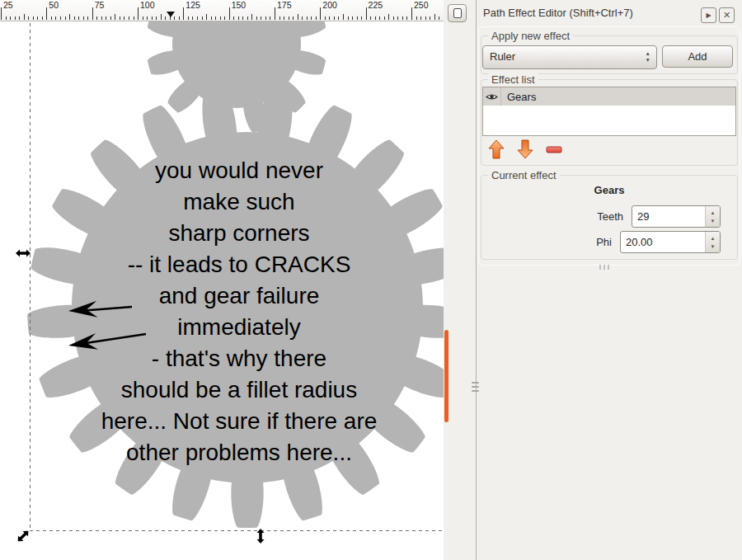 Image resolution: width=742 pixels, height=560 pixels. I want to click on annotation-line: -- it leads to CRACKS, so click(238, 265).